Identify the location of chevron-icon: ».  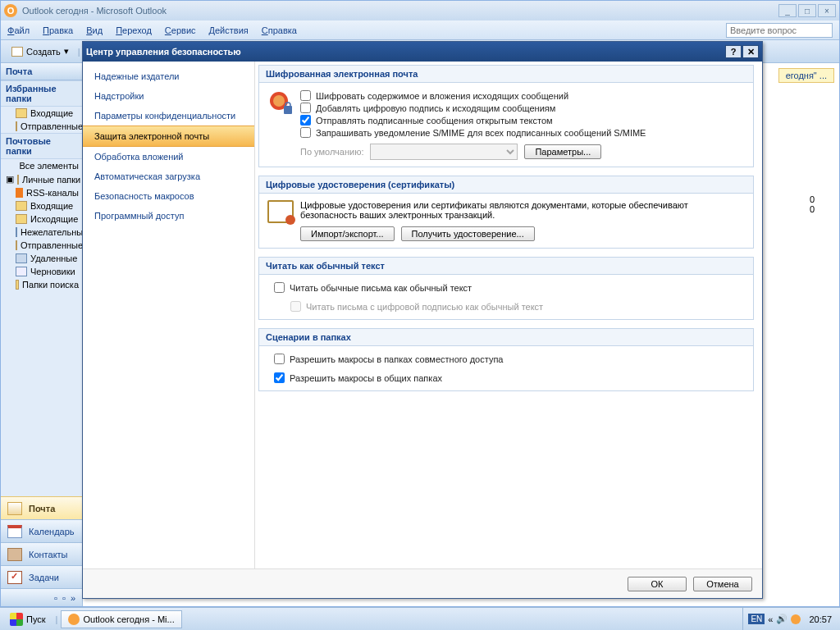
(73, 598).